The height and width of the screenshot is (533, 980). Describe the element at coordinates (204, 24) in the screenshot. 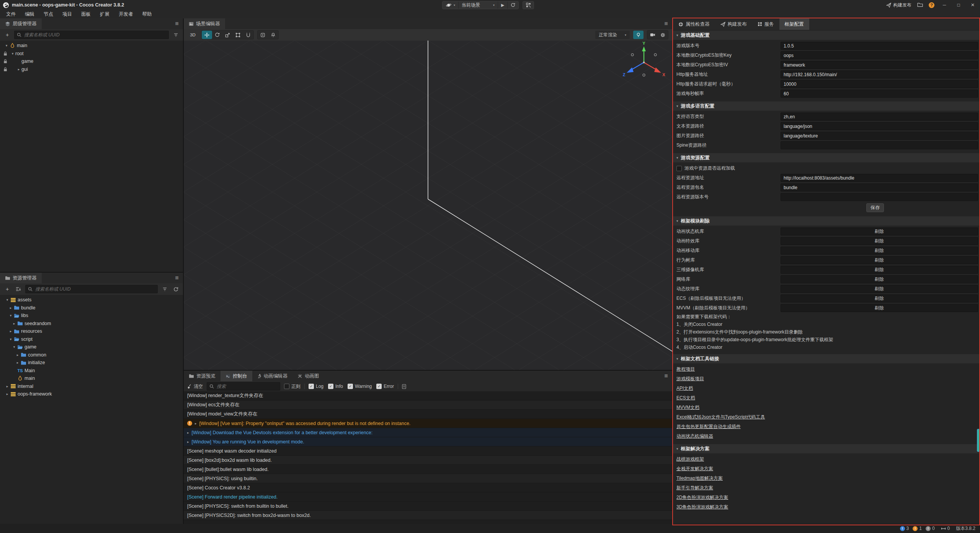

I see `tab-scene-editor: 场景编辑器` at that location.